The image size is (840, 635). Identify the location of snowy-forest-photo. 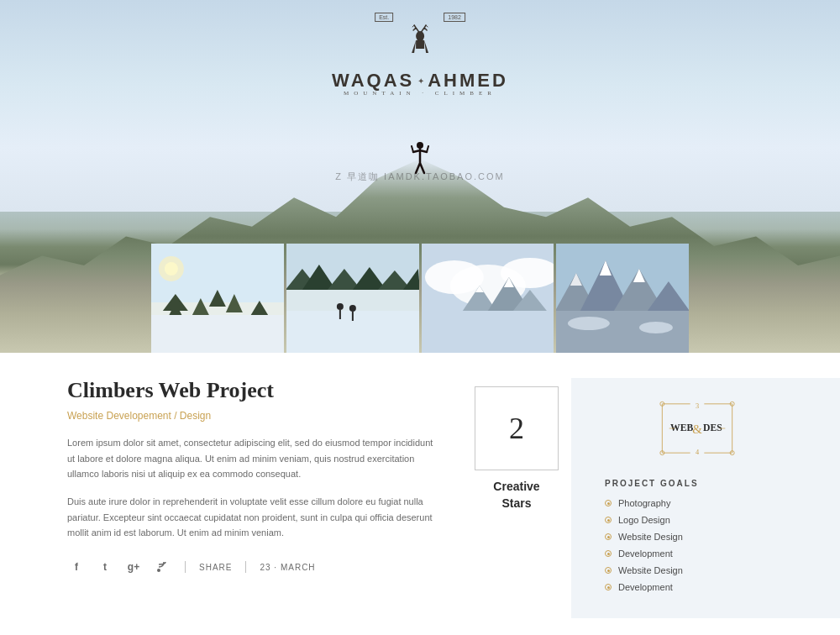
(218, 298).